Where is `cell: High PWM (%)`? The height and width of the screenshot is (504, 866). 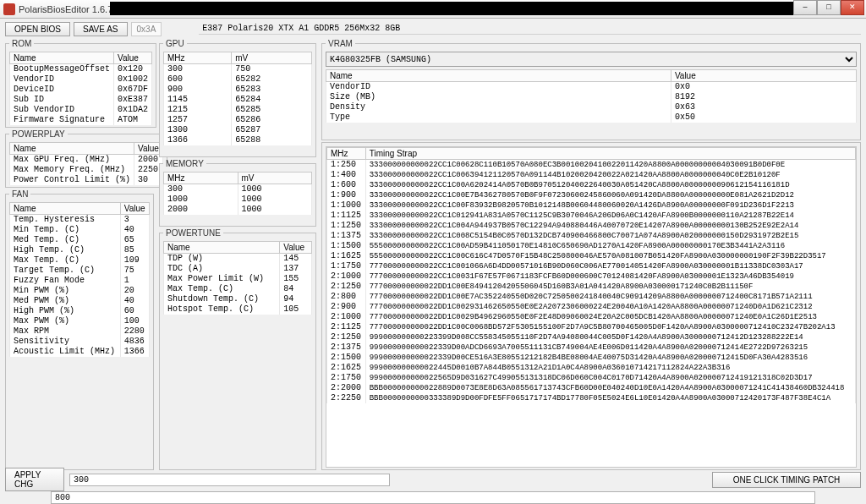
cell: High PWM (%) is located at coordinates (66, 311).